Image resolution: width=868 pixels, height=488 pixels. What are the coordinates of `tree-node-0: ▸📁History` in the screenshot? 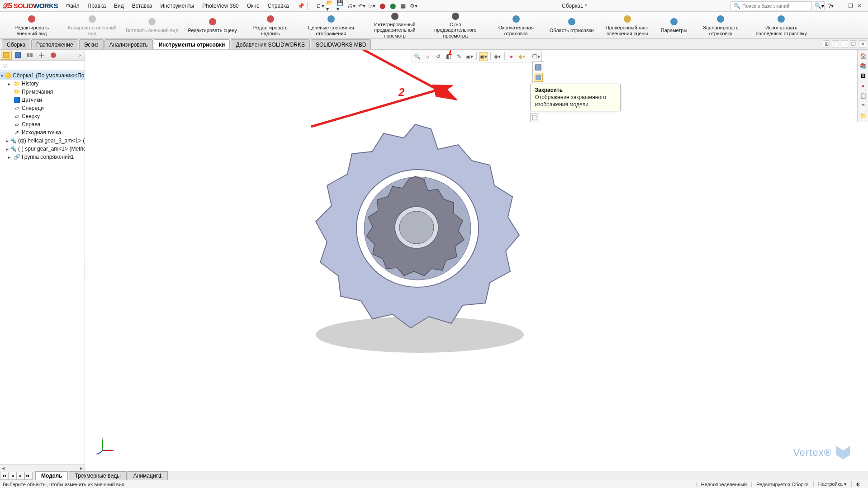 It's located at (43, 84).